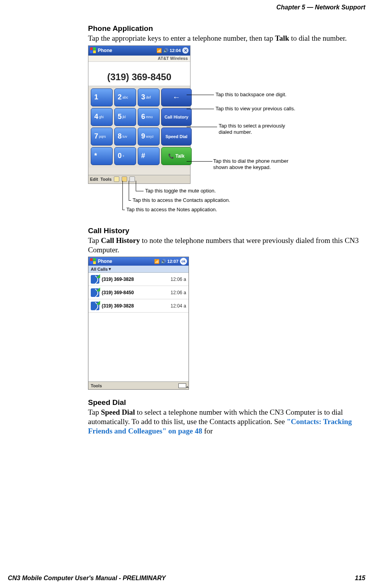 This screenshot has height=588, width=381. What do you see at coordinates (138, 269) in the screenshot?
I see `call-filter-dropdown: All Calls ▾` at bounding box center [138, 269].